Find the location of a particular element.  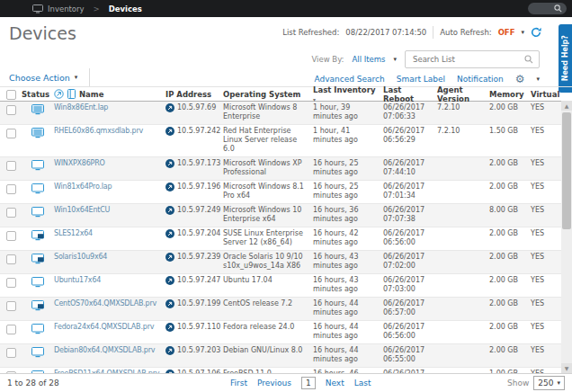

notification-link: Notification is located at coordinates (480, 79).